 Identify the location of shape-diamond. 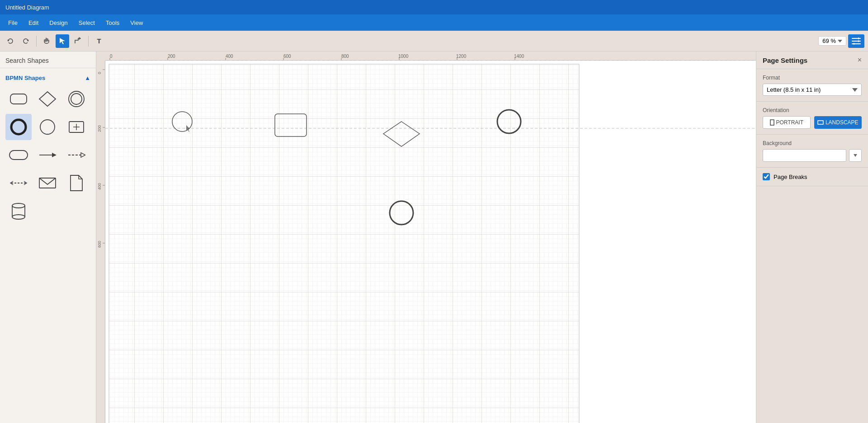
(47, 99).